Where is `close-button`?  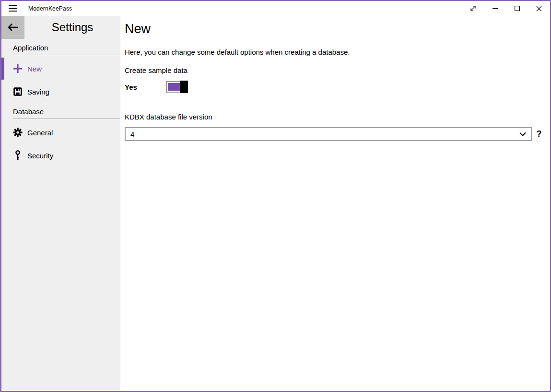
close-button is located at coordinates (539, 9).